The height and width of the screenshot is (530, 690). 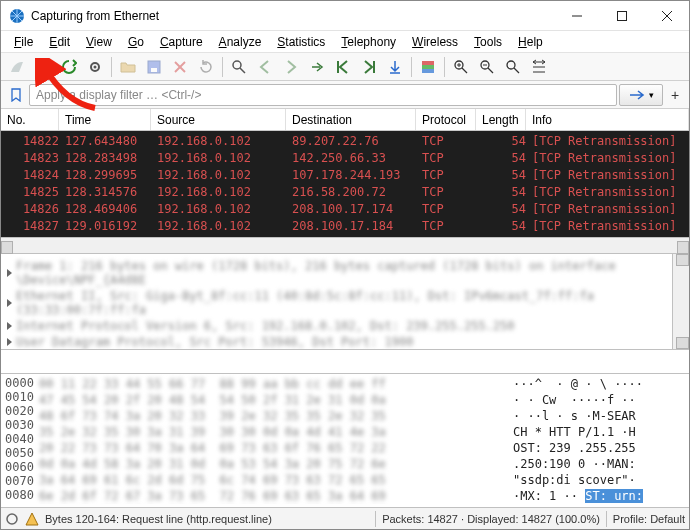 I want to click on status-bar: Bytes 120-164: Request line (http.reques…, so click(x=345, y=518).